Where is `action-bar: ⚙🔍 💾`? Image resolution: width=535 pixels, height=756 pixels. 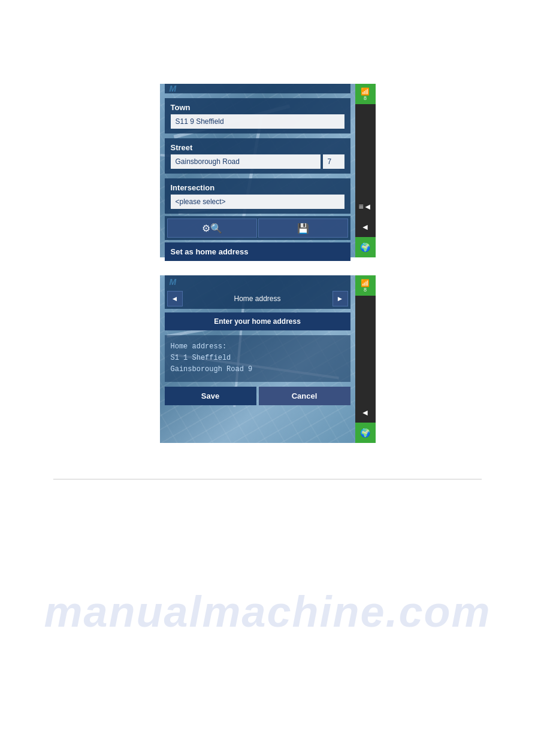 action-bar: ⚙🔍 💾 is located at coordinates (258, 228).